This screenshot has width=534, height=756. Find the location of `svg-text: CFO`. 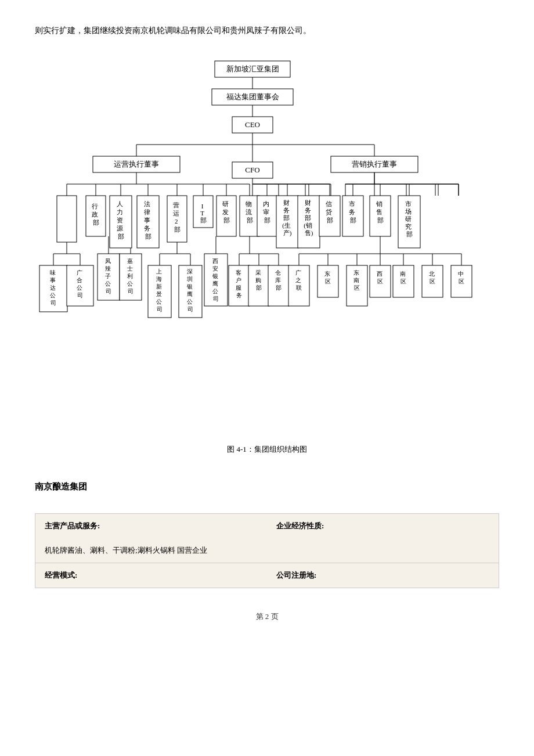

svg-text: CFO is located at coordinates (252, 170).